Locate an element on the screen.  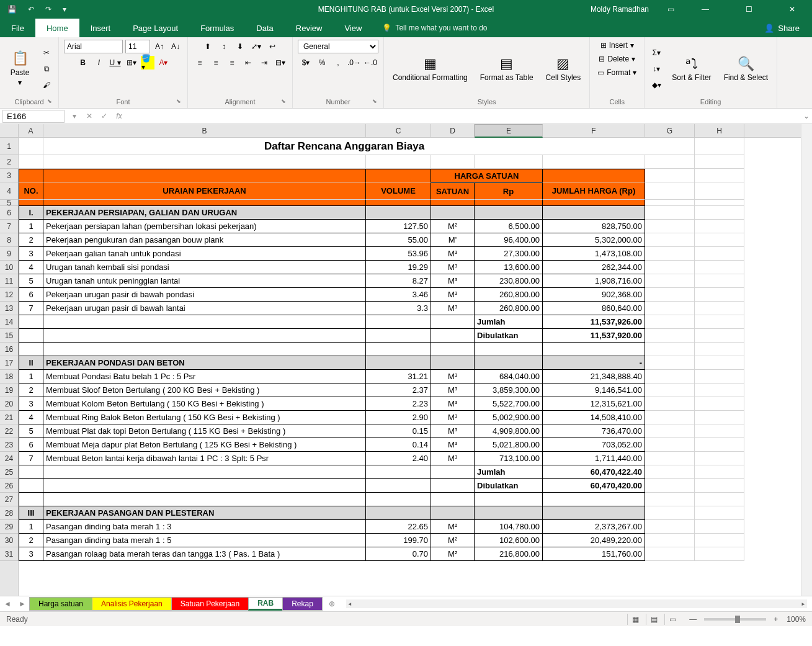
row-header: 11 is located at coordinates (9, 281).